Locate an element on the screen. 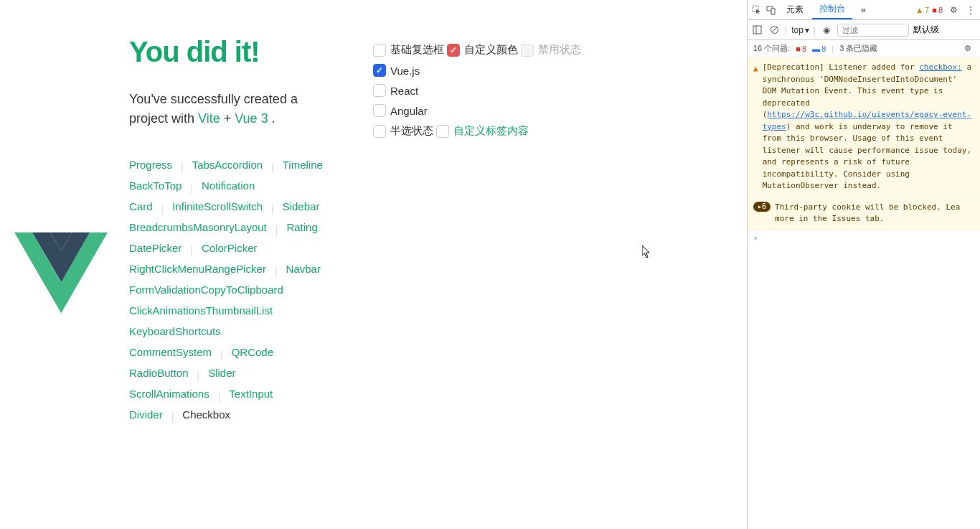 The image size is (980, 529). eye-icon: ◉ is located at coordinates (826, 30).